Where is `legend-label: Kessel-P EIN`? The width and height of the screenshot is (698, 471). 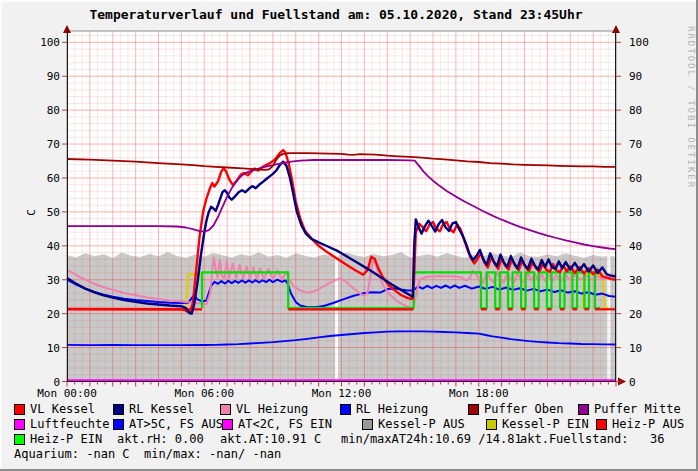
legend-label: Kessel-P EIN is located at coordinates (546, 424).